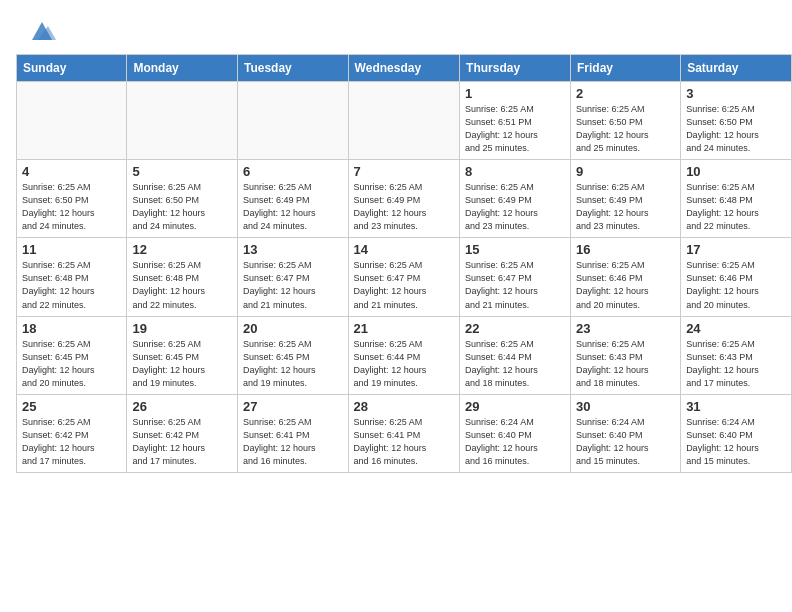  Describe the element at coordinates (404, 406) in the screenshot. I see `day-number: 28` at that location.